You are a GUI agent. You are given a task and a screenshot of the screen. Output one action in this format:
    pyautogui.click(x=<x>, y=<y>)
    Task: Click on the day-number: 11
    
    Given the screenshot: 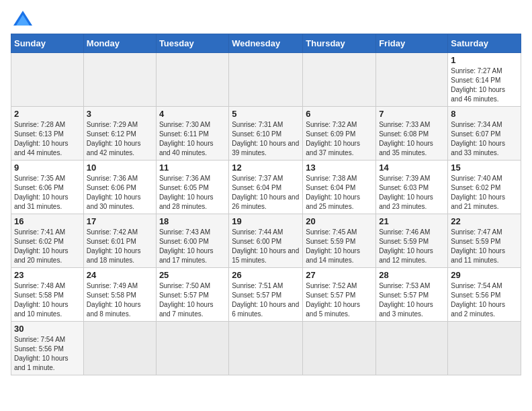 What is the action you would take?
    pyautogui.click(x=192, y=168)
    